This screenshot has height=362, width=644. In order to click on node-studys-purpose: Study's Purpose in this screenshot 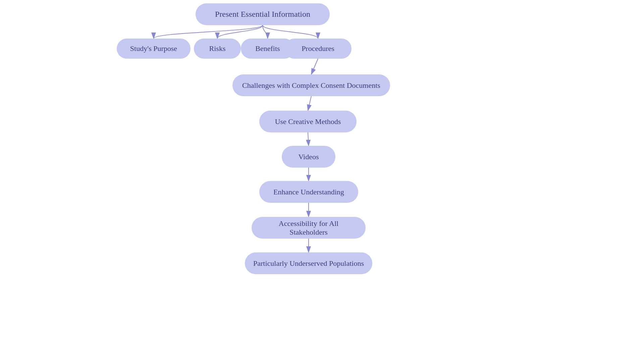, I will do `click(154, 49)`.